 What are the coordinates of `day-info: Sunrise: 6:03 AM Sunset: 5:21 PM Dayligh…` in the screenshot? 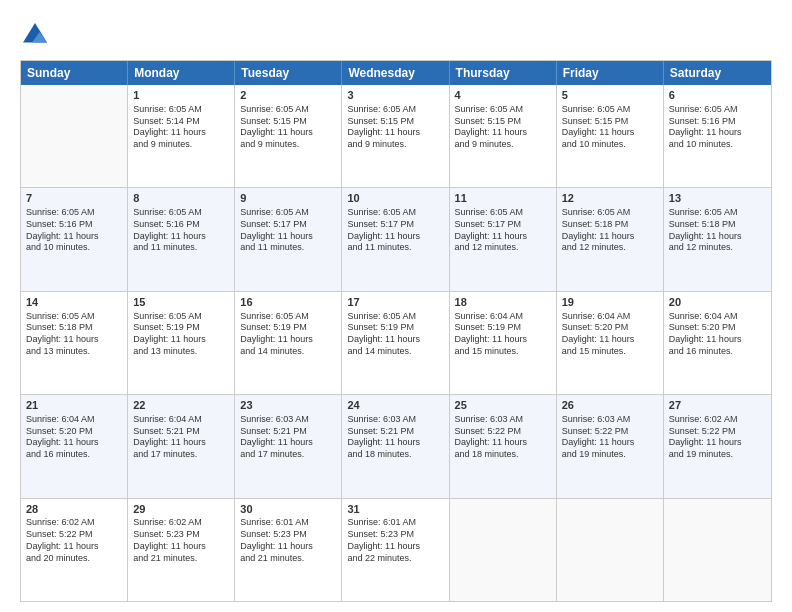 It's located at (395, 438).